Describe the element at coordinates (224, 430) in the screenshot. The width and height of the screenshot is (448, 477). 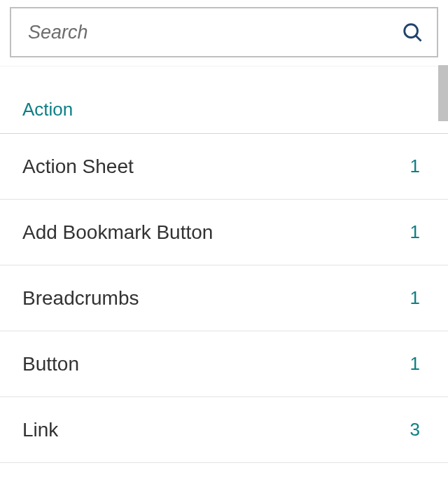
I see `list-item-link: Link 3` at that location.